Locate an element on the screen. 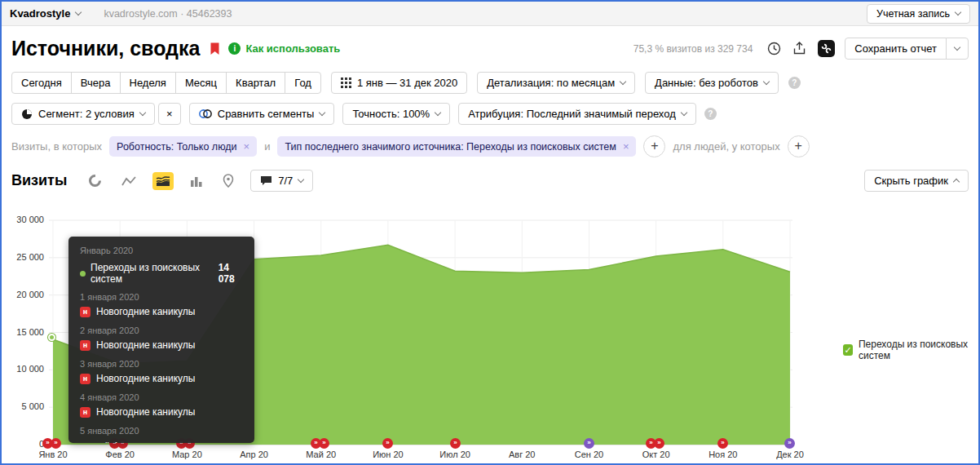 The image size is (980, 465). visits-filter-label: Визиты, в которых is located at coordinates (57, 147).